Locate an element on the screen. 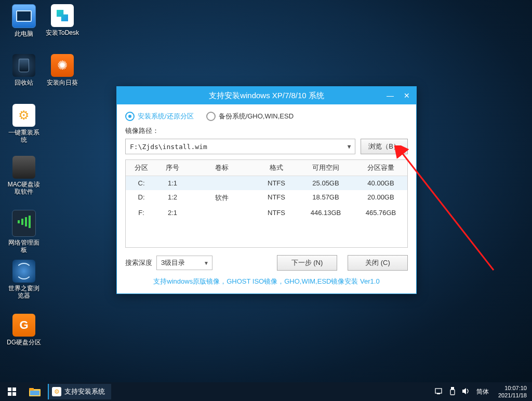 This screenshot has height=401, width=532. icon-label: 此电脑 is located at coordinates (24, 34).